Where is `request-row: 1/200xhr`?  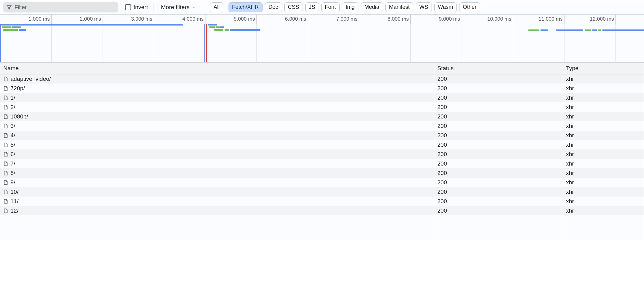
request-row: 1/200xhr is located at coordinates (322, 98).